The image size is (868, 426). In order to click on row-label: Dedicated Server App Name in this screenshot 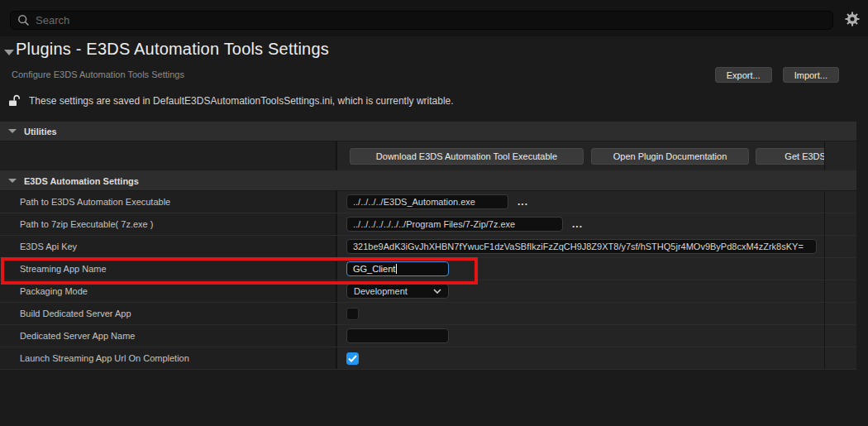, I will do `click(169, 336)`.